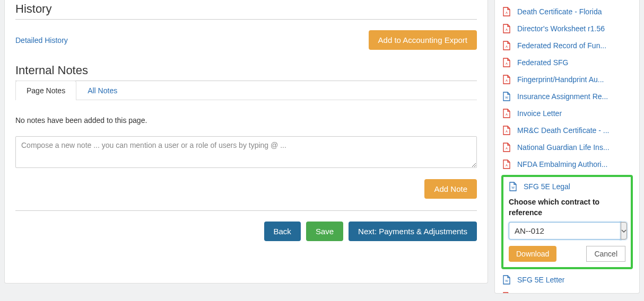 The width and height of the screenshot is (644, 301). Describe the element at coordinates (246, 40) in the screenshot. I see `history-row: Detailed History Add to Accounting Expor…` at that location.